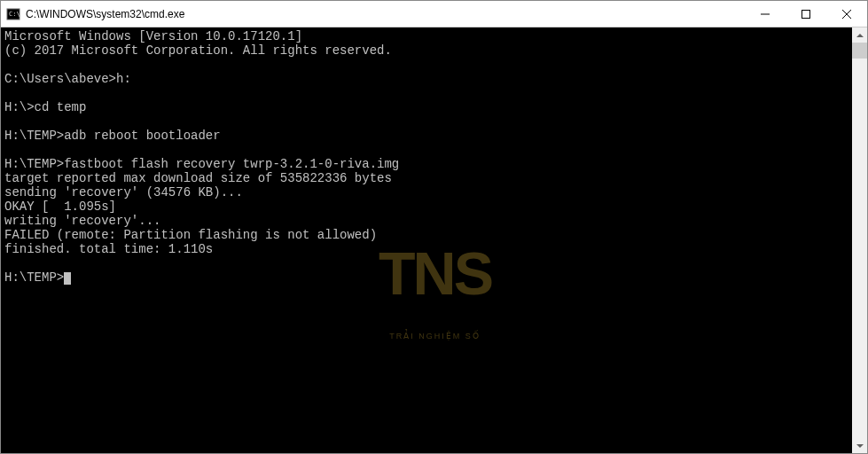 This screenshot has height=454, width=868. What do you see at coordinates (860, 445) in the screenshot?
I see `scroll-down-button` at bounding box center [860, 445].